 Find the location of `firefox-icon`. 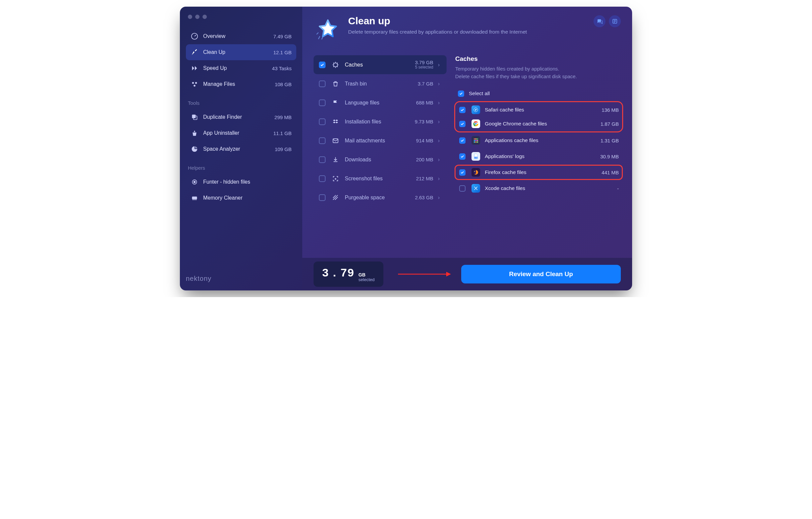

firefox-icon is located at coordinates (476, 172).